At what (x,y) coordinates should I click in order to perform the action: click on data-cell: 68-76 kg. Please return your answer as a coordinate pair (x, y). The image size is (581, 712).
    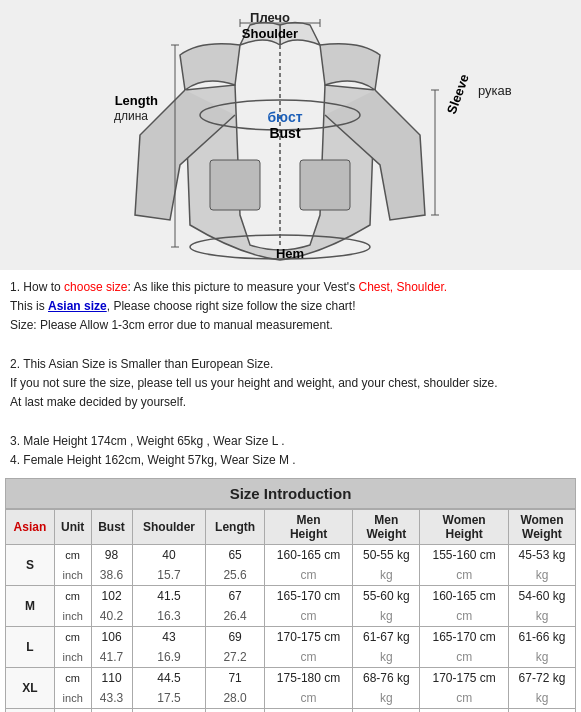
    Looking at the image, I should click on (386, 678).